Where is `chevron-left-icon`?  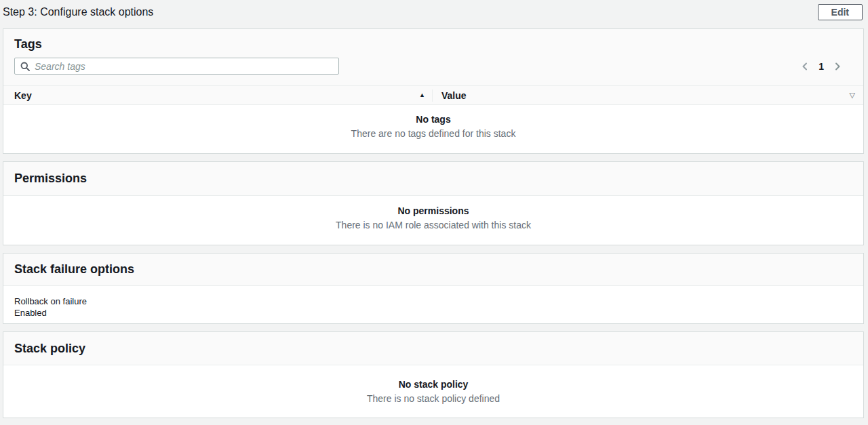 chevron-left-icon is located at coordinates (805, 66).